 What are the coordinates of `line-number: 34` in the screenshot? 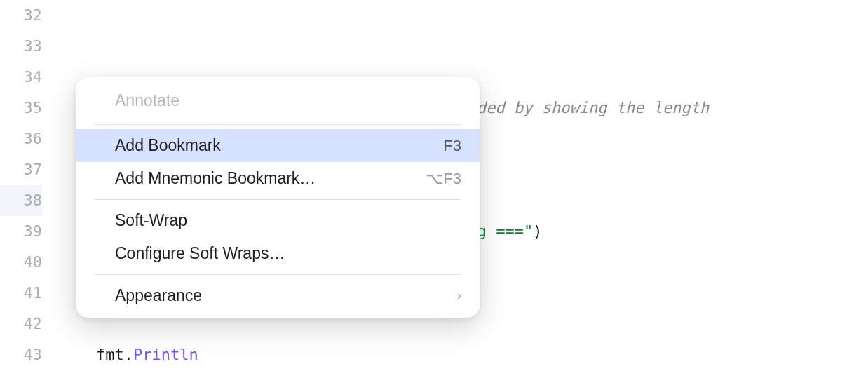 It's located at (21, 77).